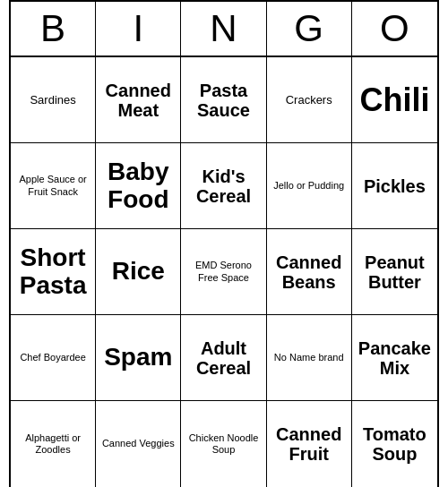 The height and width of the screenshot is (487, 448). I want to click on bingo-cell-5: Apple Sauce or Fruit Snack, so click(54, 186).